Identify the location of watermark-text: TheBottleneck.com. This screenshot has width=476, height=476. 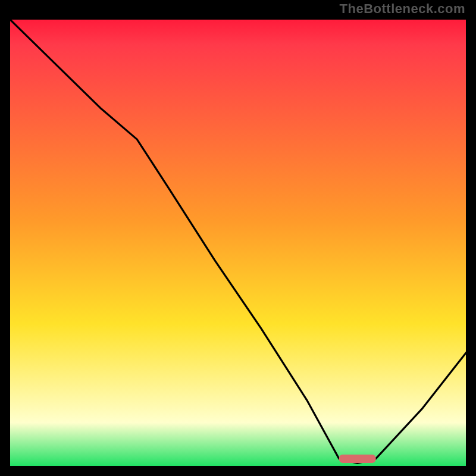
(402, 9).